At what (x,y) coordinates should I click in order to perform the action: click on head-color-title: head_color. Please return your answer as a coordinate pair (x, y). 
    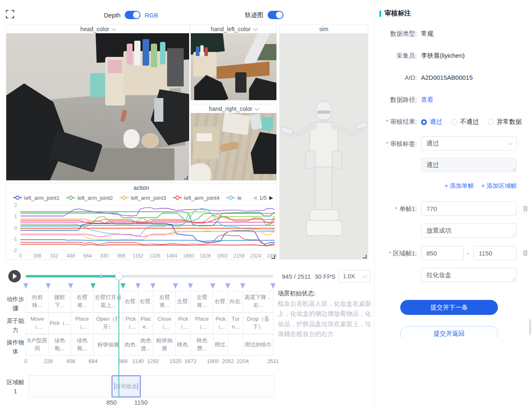
    Looking at the image, I should click on (95, 29).